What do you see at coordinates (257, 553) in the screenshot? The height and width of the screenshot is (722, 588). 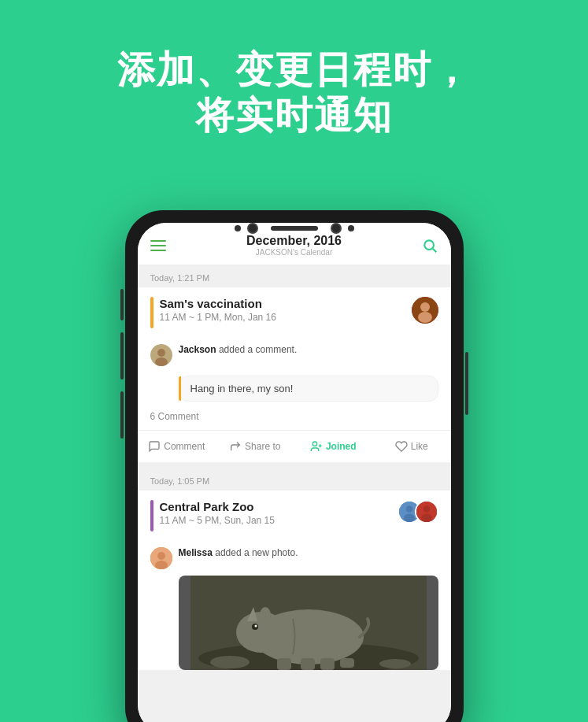 I see `comment-action-2: added a new photo.` at bounding box center [257, 553].